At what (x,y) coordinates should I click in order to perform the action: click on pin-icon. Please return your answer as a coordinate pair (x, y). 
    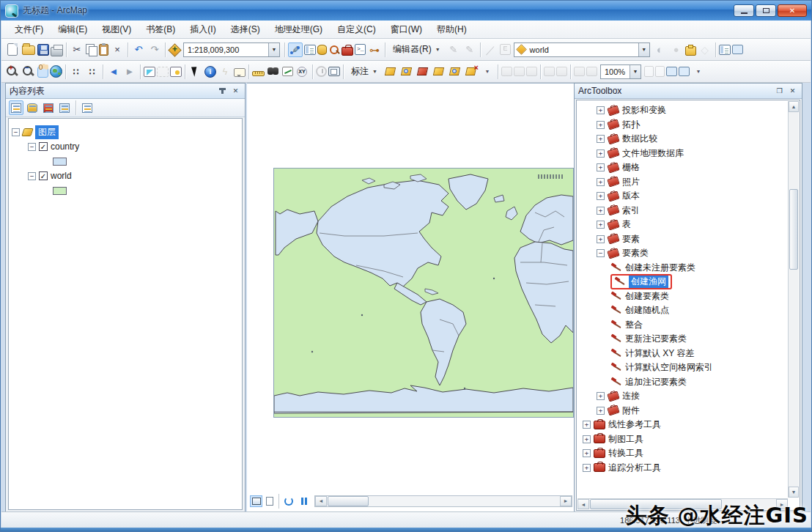
    Looking at the image, I should click on (223, 91).